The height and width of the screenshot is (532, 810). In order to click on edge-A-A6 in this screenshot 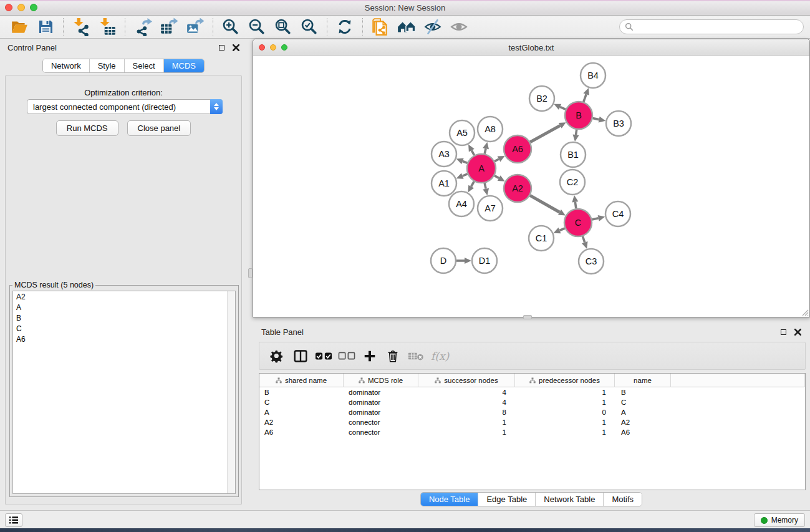, I will do `click(496, 160)`.